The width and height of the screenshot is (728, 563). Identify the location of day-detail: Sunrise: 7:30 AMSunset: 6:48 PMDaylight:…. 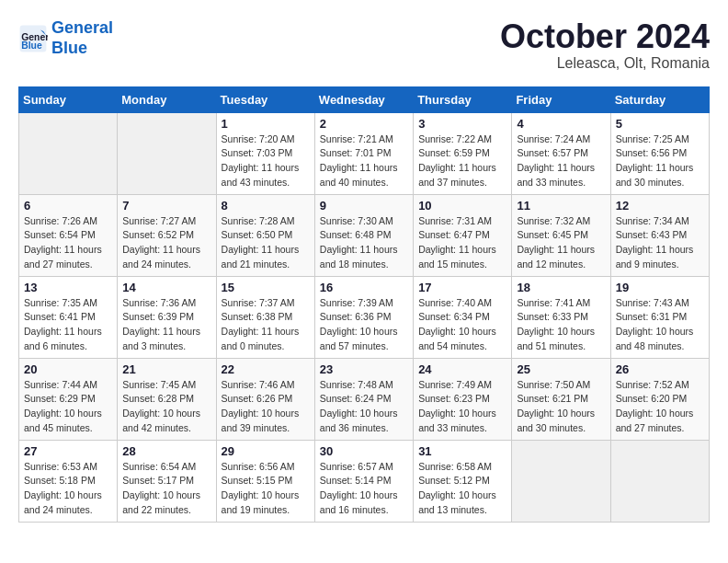
(364, 243).